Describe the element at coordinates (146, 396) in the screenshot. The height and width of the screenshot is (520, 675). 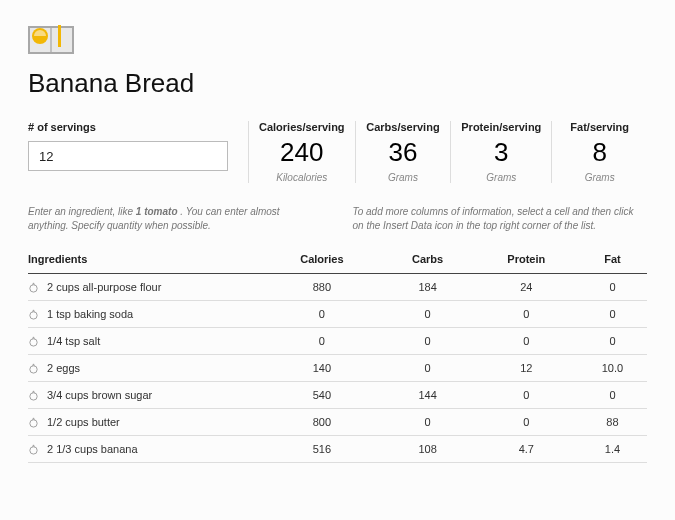
I see `cell-ingredient: 3/4 cups brown sugar` at that location.